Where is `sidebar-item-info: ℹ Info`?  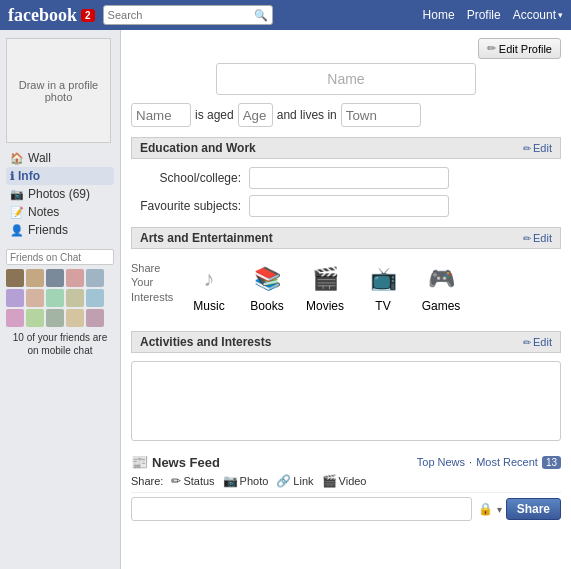 sidebar-item-info: ℹ Info is located at coordinates (60, 176).